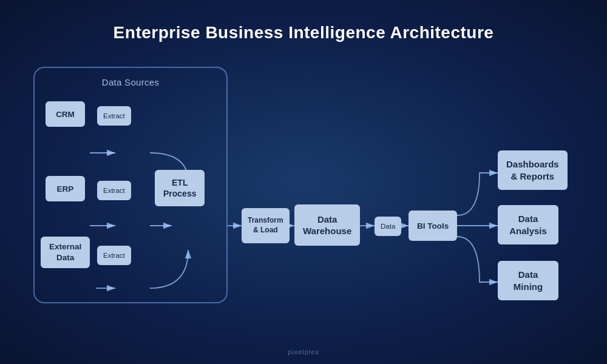 The image size is (607, 364). Describe the element at coordinates (180, 188) in the screenshot. I see `etl-process-node: ETL Process` at that location.